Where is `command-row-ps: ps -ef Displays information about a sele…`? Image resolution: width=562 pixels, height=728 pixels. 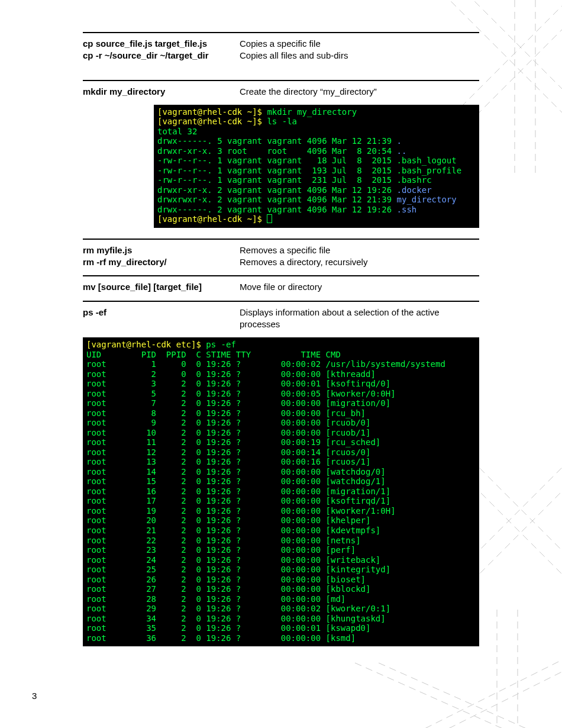 command-row-ps: ps -ef Displays information about a sele… is located at coordinates (281, 317).